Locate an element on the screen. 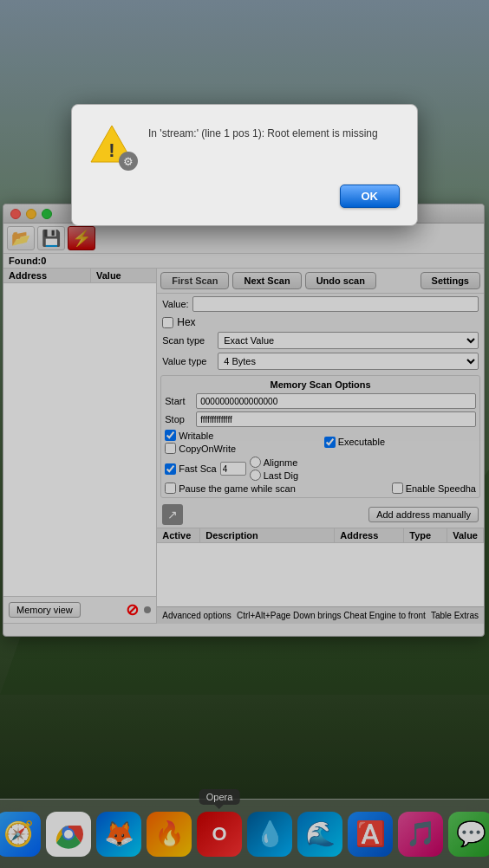 The width and height of the screenshot is (489, 868). gear-overlay-icon: ⚙ is located at coordinates (128, 161).